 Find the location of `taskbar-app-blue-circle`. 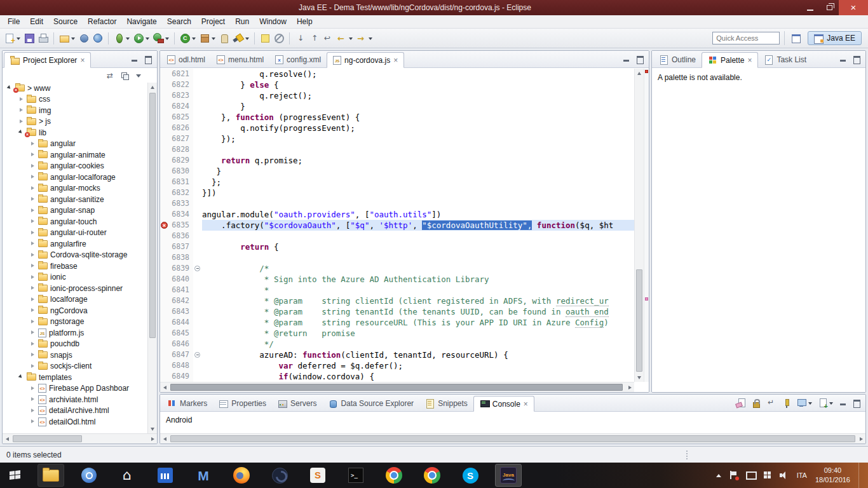

taskbar-app-blue-circle is located at coordinates (89, 475).